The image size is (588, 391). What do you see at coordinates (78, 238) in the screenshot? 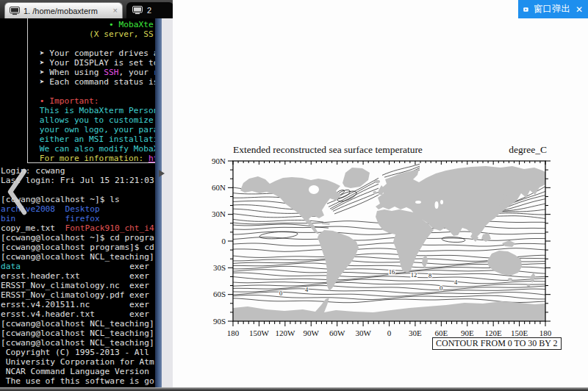
I see `terminal-line: [ccwang@localhost ~]$ cd progra` at bounding box center [78, 238].